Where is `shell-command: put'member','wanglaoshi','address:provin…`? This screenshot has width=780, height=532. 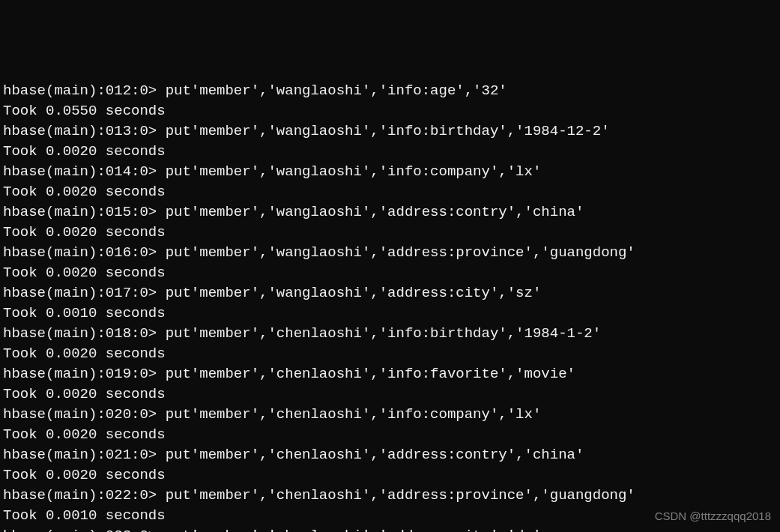 shell-command: put'member','wanglaoshi','address:provin… is located at coordinates (400, 253).